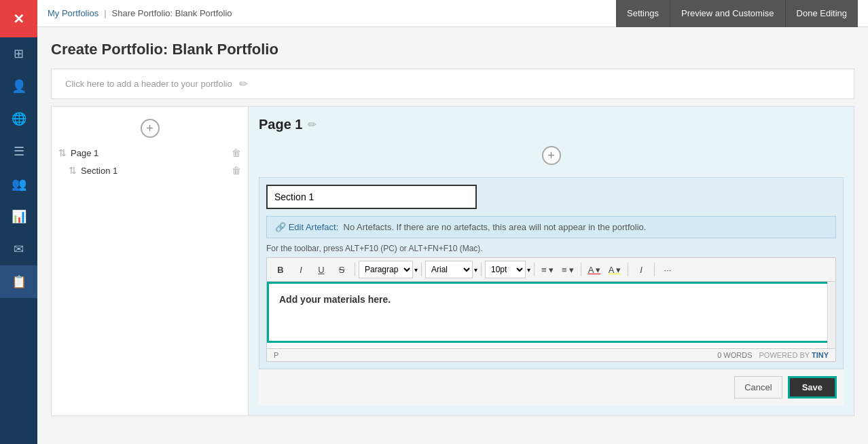 The height and width of the screenshot is (444, 868). I want to click on artefact-bar: 🔗 Edit Artefact: No Artefacts. If there …, so click(551, 227).